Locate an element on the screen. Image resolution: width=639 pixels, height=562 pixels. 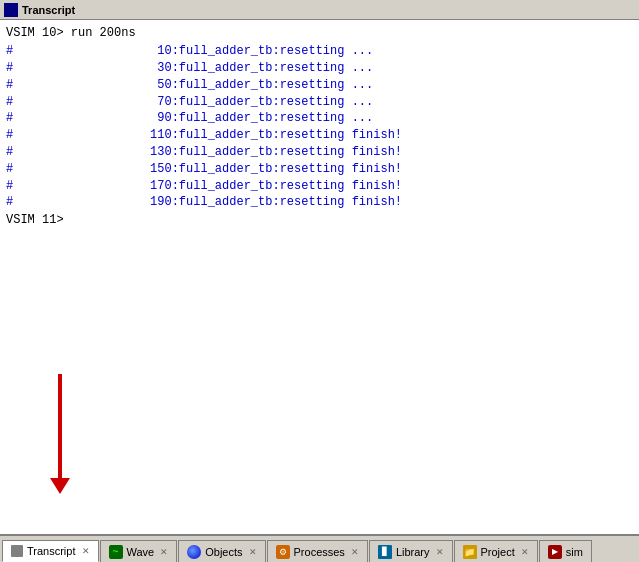
transcript-line-5: # 90:full_adder_tb:resetting ... is located at coordinates (320, 118).